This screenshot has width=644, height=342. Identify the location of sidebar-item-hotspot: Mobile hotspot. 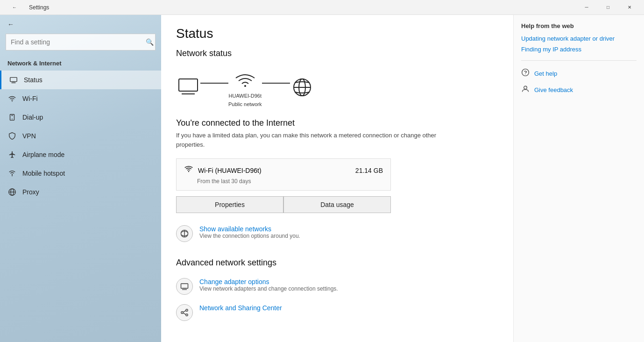
(80, 173).